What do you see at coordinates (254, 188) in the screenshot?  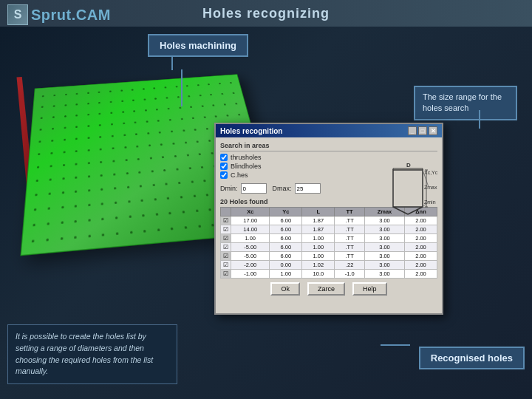 I see `dmin-input` at bounding box center [254, 188].